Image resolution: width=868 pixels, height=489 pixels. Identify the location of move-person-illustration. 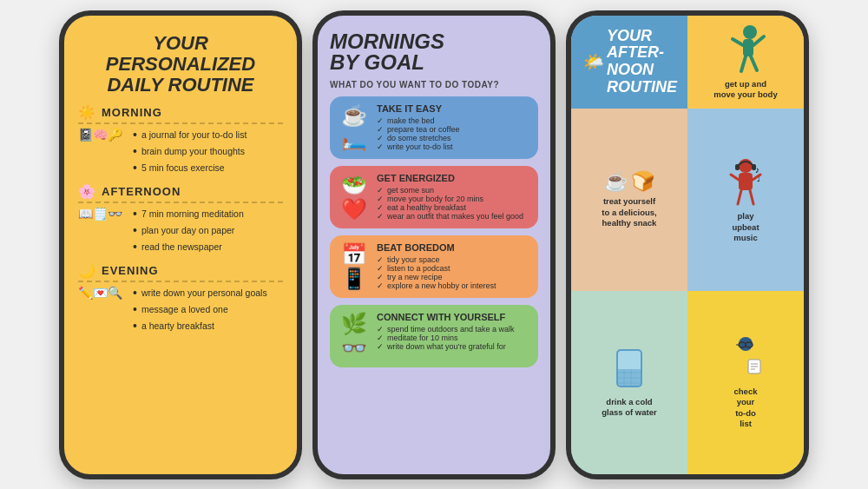
(746, 50).